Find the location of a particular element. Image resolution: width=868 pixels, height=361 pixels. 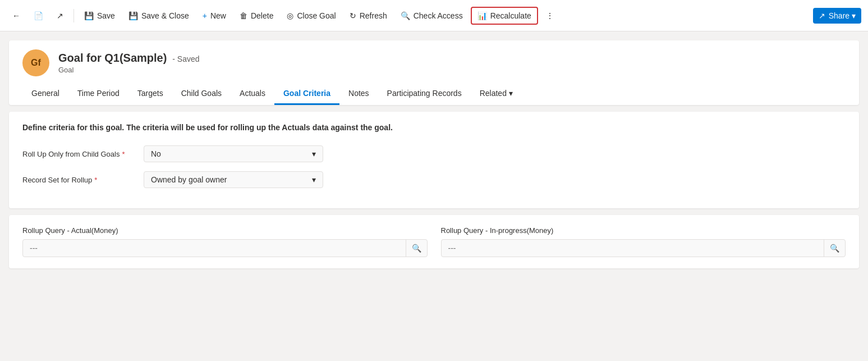

record-title-row: Gf Goal for Q1(Sample) - Saved Goal is located at coordinates (434, 63).